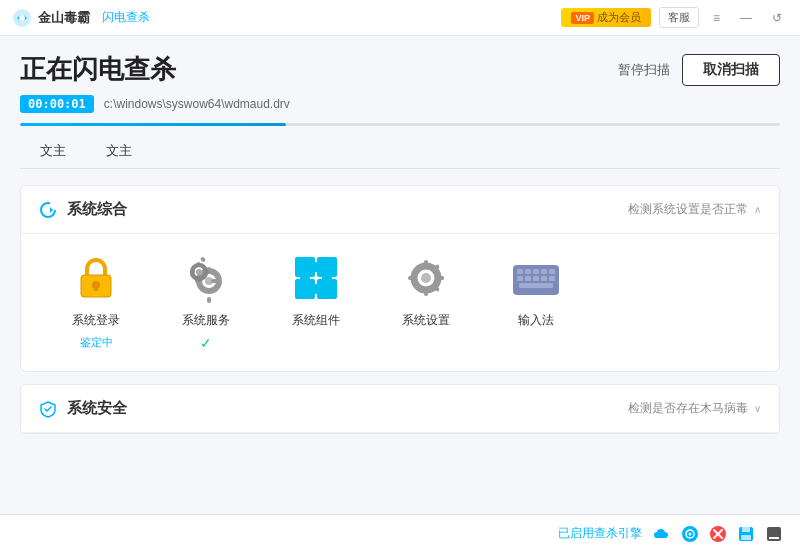 This screenshot has width=800, height=552. What do you see at coordinates (746, 534) in the screenshot?
I see `save-icon` at bounding box center [746, 534].